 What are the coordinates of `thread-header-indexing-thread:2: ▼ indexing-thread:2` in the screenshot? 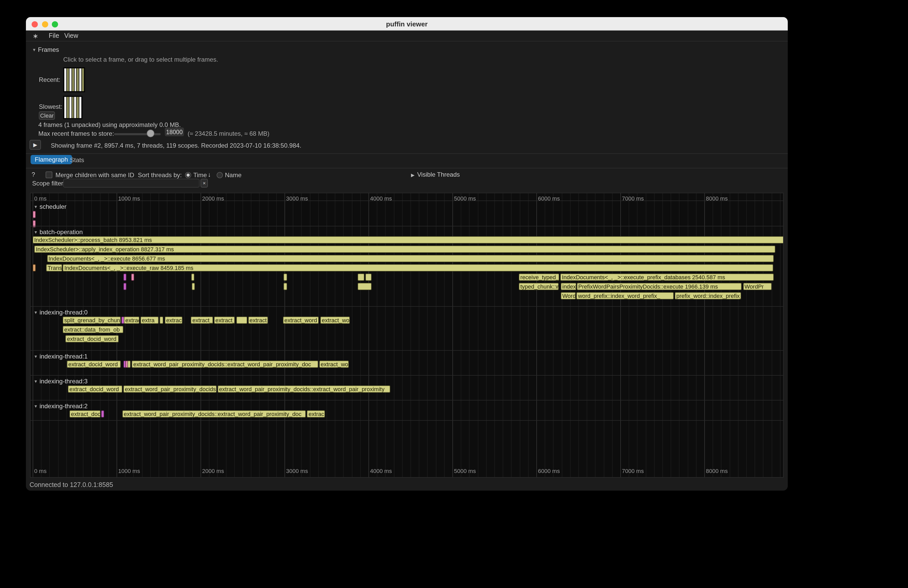 It's located at (61, 406).